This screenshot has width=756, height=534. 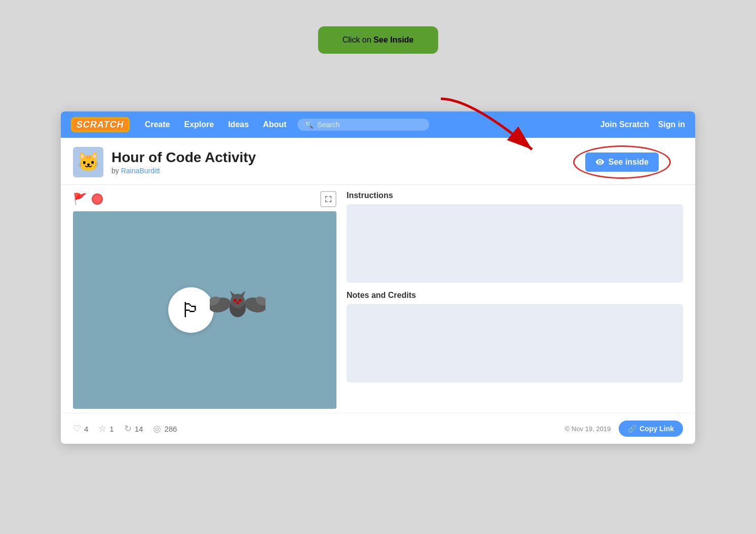 I want to click on search-icon: 🔍, so click(x=309, y=125).